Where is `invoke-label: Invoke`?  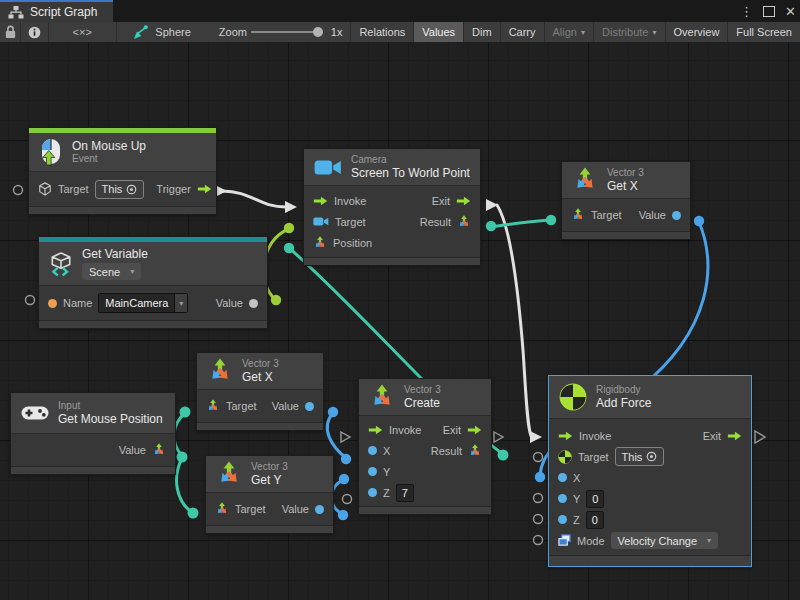
invoke-label: Invoke is located at coordinates (595, 436).